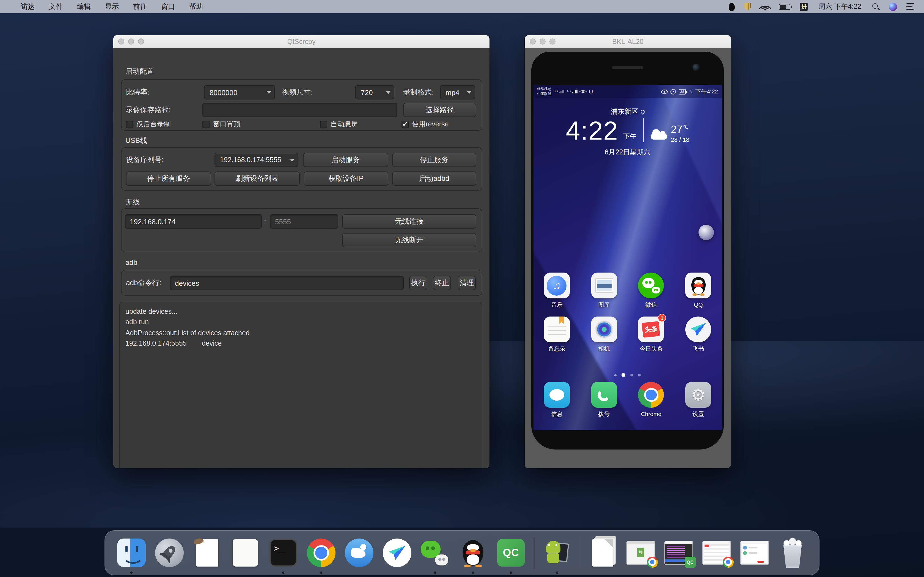 This screenshot has height=577, width=924. I want to click on app-dialer: 拨号, so click(604, 400).